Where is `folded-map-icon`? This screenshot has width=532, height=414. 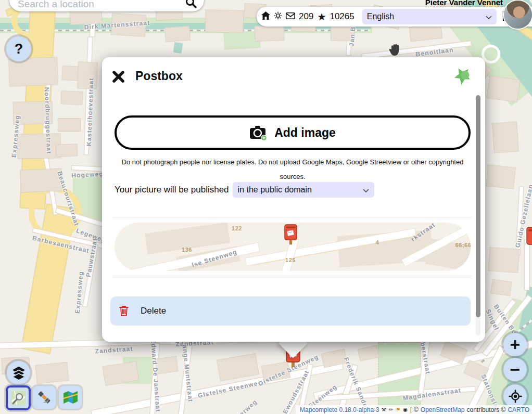 folded-map-icon is located at coordinates (70, 397).